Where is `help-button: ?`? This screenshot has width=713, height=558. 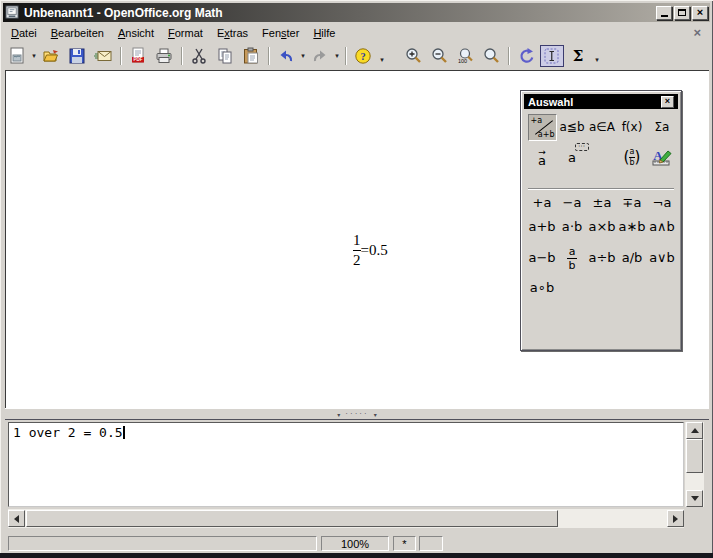 help-button: ? is located at coordinates (363, 56).